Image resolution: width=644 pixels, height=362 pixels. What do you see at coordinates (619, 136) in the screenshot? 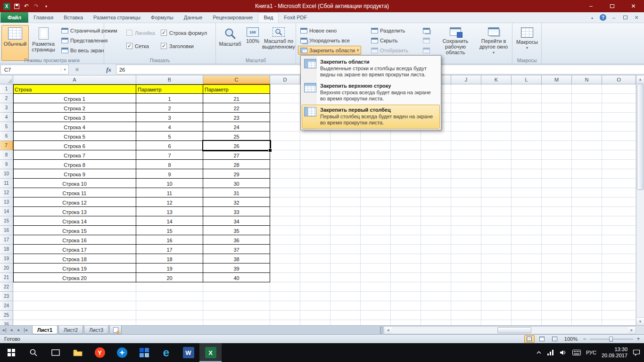
I see `cell-O6` at bounding box center [619, 136].